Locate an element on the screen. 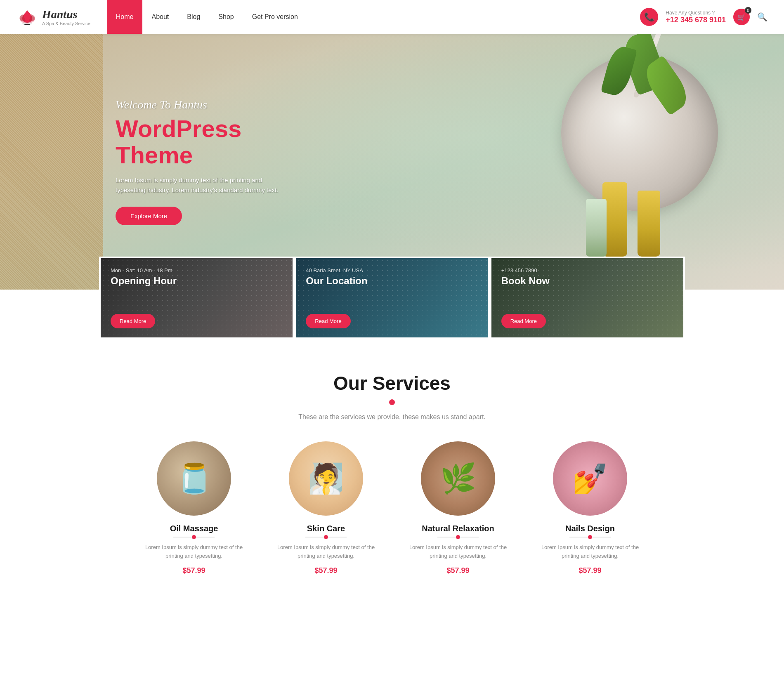 The height and width of the screenshot is (693, 784). service-img-3: 🌿 is located at coordinates (458, 478).